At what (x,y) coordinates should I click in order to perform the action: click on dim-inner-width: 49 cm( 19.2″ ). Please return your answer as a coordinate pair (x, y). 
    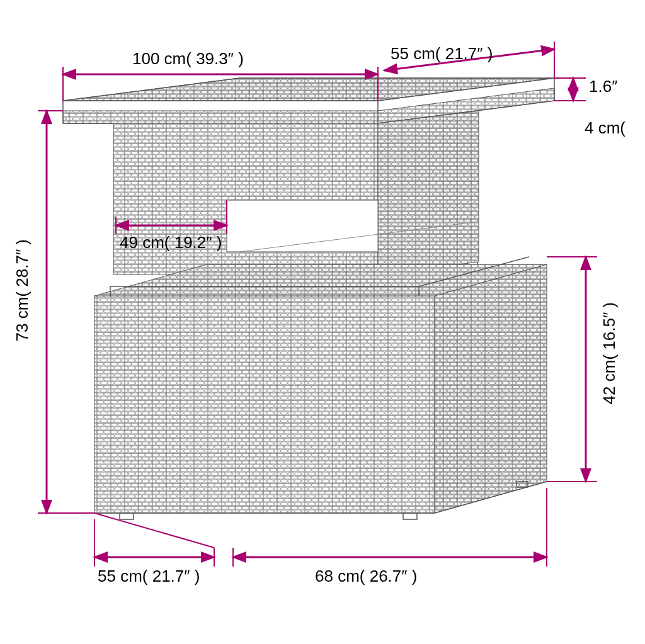
    Looking at the image, I should click on (171, 243).